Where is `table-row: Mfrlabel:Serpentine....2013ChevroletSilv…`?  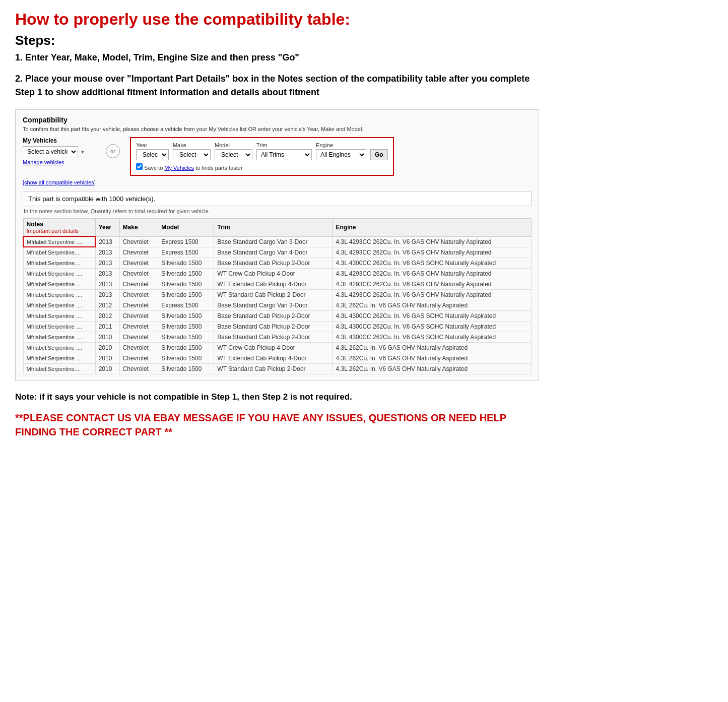
table-row: Mfrlabel:Serpentine....2013ChevroletSilv… is located at coordinates (277, 263).